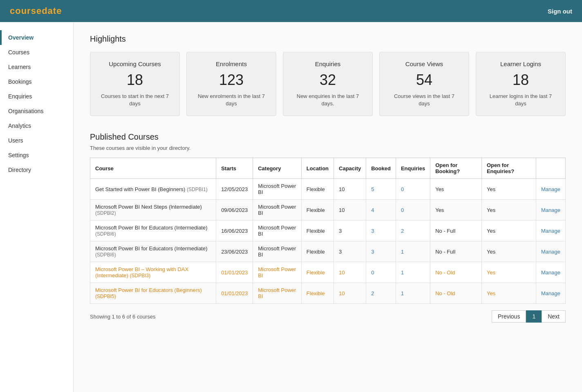 The width and height of the screenshot is (582, 392). Describe the element at coordinates (381, 189) in the screenshot. I see `cell-booked: 5` at that location.